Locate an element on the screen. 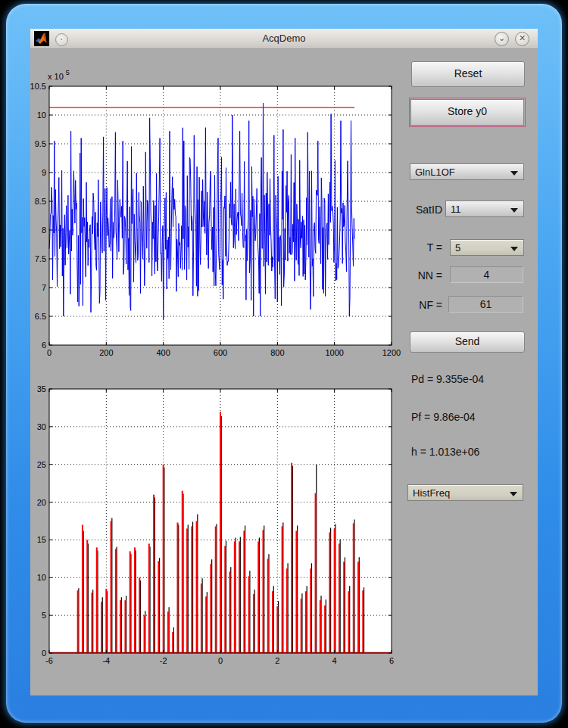 Image resolution: width=568 pixels, height=728 pixels. signal-select-value: GlnL1OF is located at coordinates (435, 173).